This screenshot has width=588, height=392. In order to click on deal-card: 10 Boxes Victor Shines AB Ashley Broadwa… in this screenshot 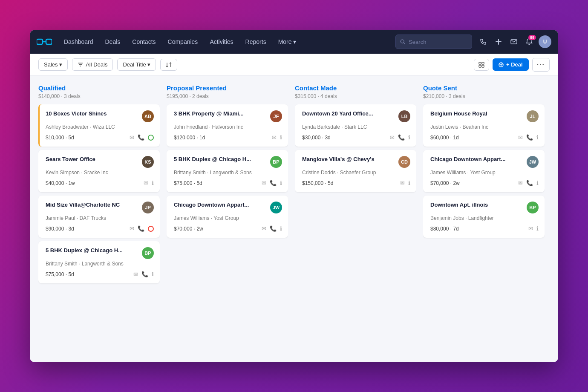, I will do `click(99, 125)`.